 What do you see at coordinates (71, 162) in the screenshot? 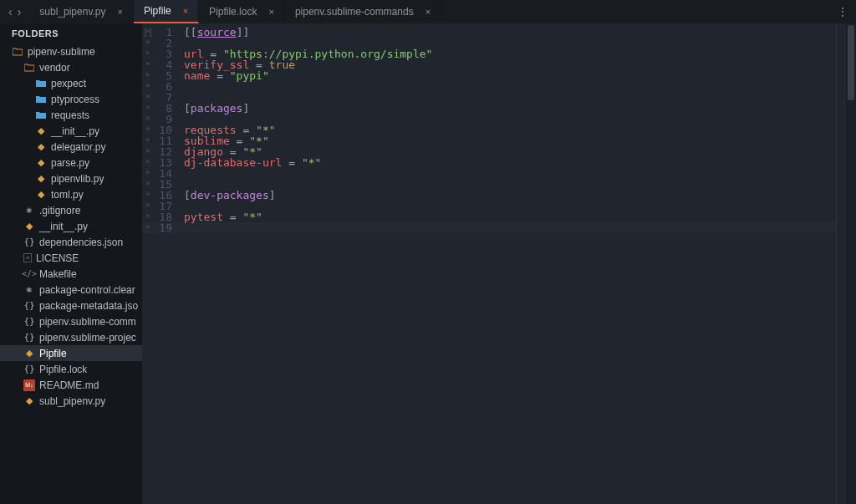
I see `tree-item: ◆parse.py` at bounding box center [71, 162].